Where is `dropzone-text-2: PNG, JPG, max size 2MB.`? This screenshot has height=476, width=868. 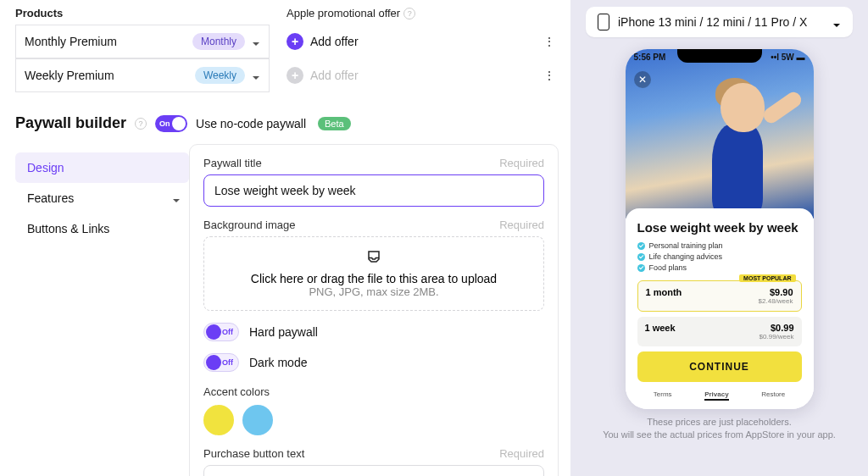 dropzone-text-2: PNG, JPG, max size 2MB. is located at coordinates (374, 291).